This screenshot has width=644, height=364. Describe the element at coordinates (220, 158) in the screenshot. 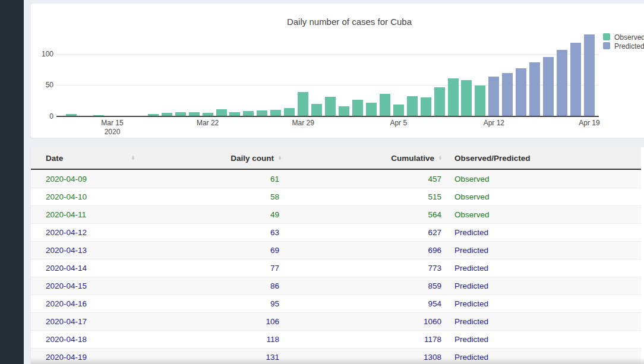

I see `column-header-daily-count: Daily count▲▼` at that location.